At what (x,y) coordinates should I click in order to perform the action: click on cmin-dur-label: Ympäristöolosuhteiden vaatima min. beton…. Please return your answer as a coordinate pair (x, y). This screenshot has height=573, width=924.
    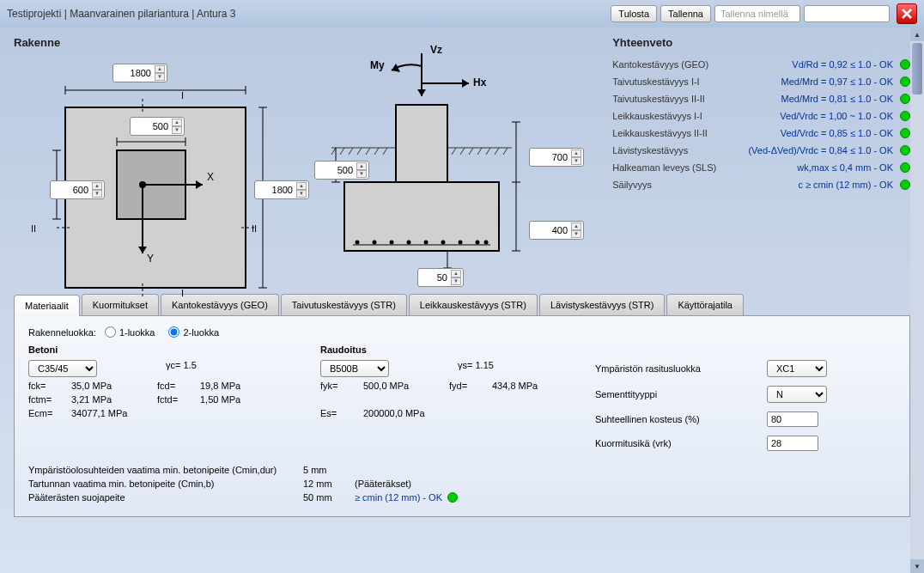
    Looking at the image, I should click on (166, 470).